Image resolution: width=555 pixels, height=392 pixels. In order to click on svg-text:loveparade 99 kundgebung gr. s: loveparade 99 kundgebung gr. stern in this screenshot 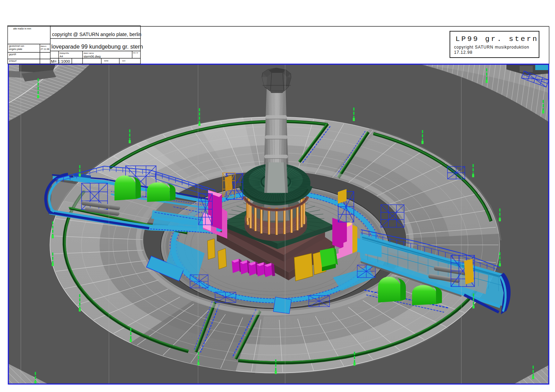, I will do `click(97, 46)`.